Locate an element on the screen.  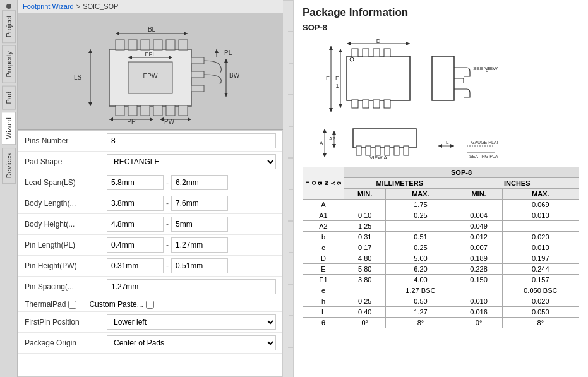
table-row: e 1.27 BSC 0.050 BSC is located at coordinates (441, 290).